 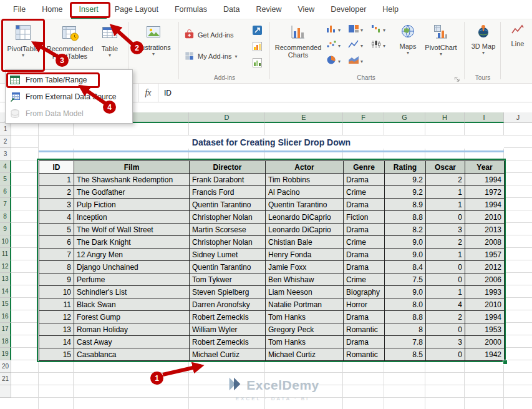 What do you see at coordinates (57, 330) in the screenshot?
I see `table-cell: 13` at bounding box center [57, 330].